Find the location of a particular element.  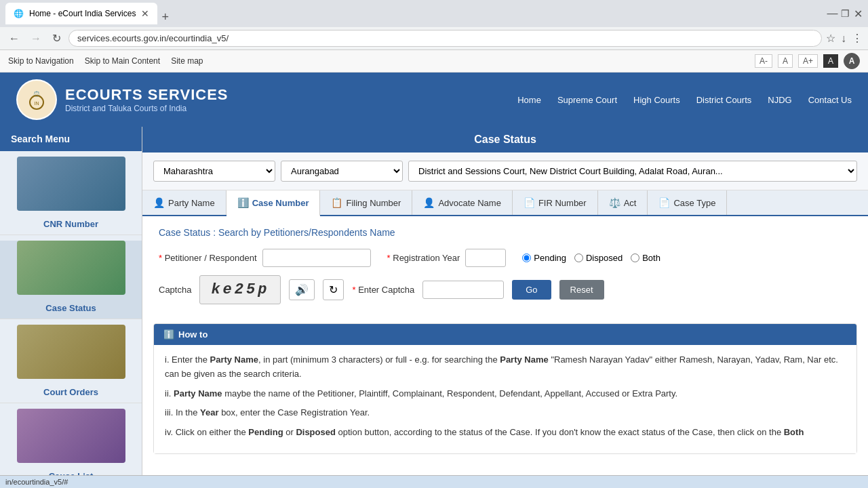

font-small-button: A- is located at coordinates (764, 61).